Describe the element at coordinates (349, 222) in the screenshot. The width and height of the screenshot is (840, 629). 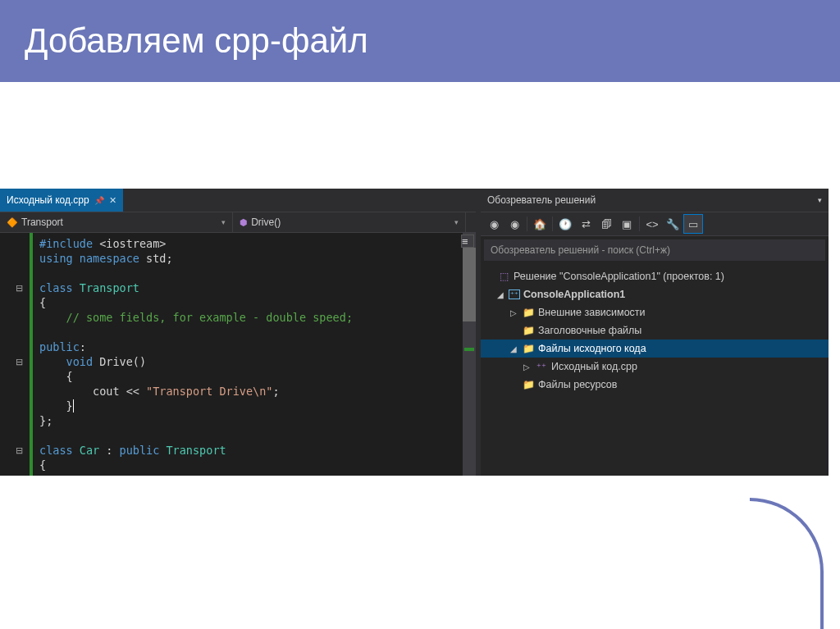
I see `member-dropdown: ⬢ Drive() ▾` at that location.